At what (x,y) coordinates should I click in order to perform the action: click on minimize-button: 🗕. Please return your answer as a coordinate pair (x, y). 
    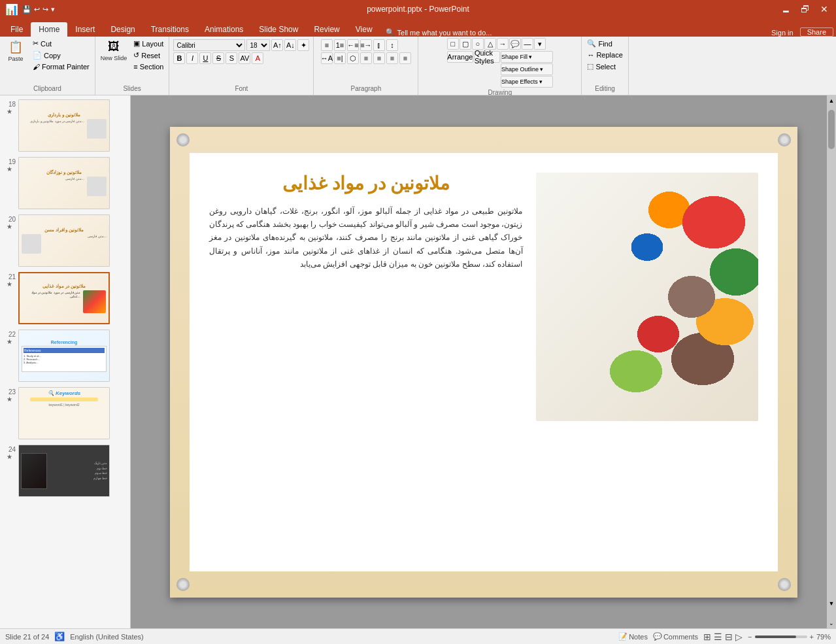
    Looking at the image, I should click on (786, 9).